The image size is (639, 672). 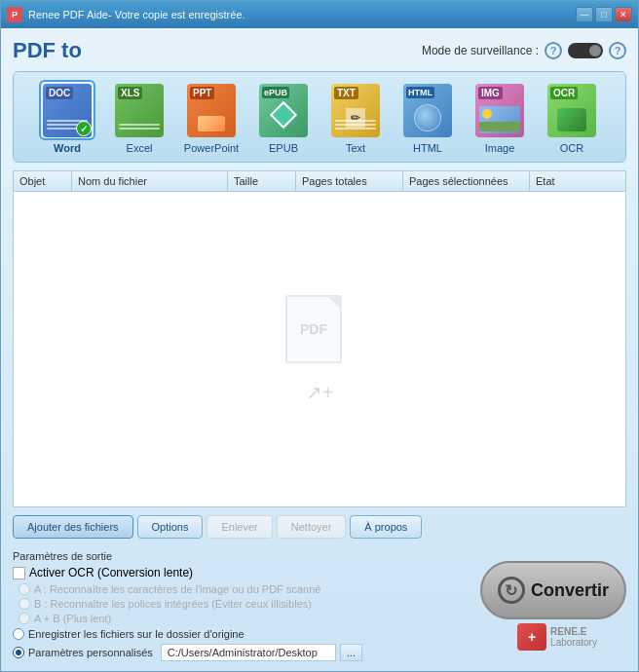 I want to click on radio-a-label: A : Reconnaître les caractères de l'imag…, so click(x=177, y=589).